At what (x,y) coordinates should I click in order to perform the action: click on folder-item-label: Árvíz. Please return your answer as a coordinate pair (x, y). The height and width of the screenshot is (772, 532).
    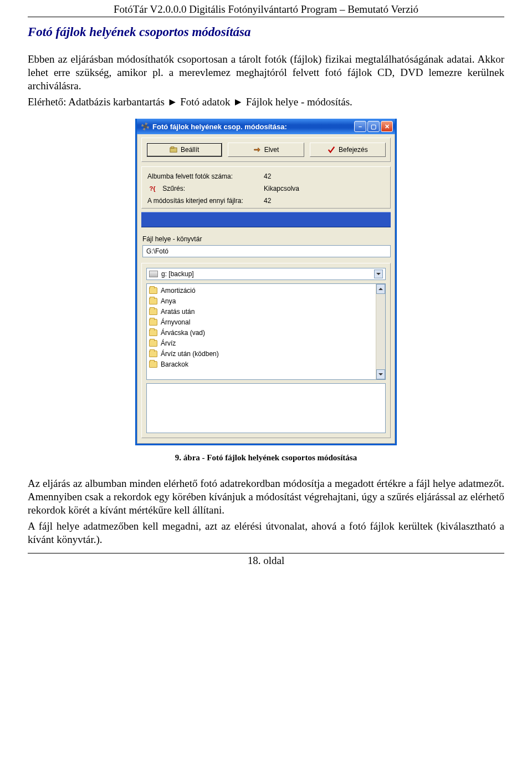
    Looking at the image, I should click on (168, 343).